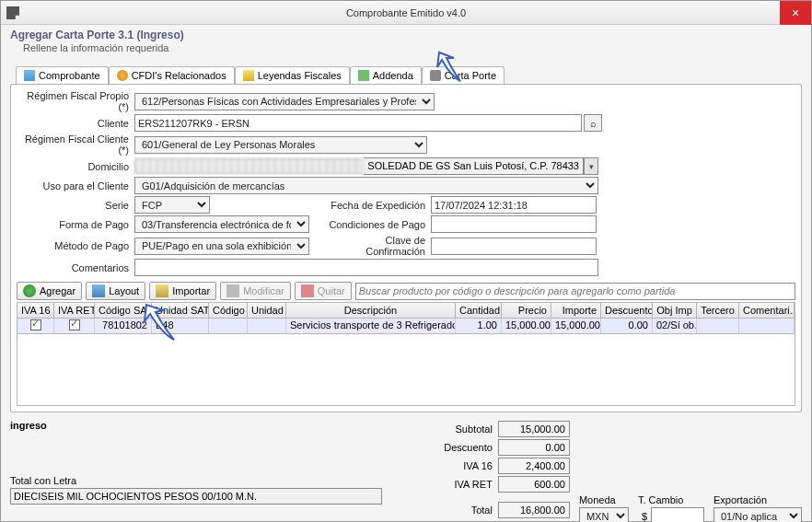 Image resolution: width=812 pixels, height=522 pixels. What do you see at coordinates (575, 291) in the screenshot?
I see `search-input` at bounding box center [575, 291].